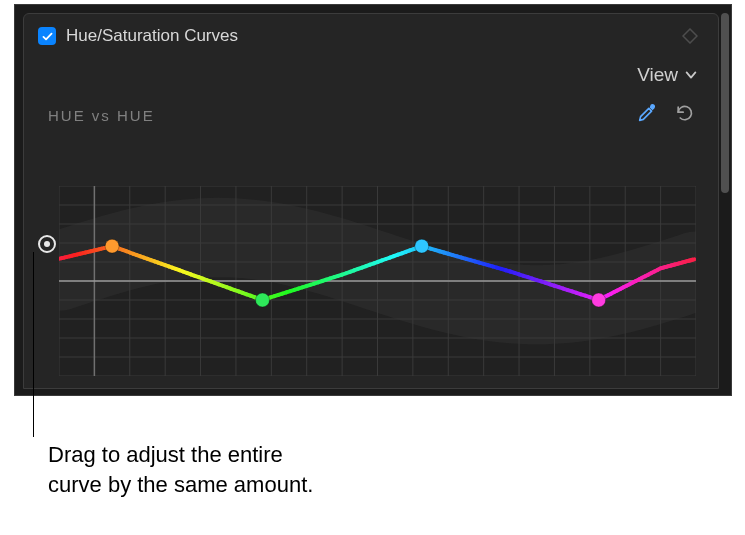  What do you see at coordinates (658, 75) in the screenshot?
I see `view-menu-label: View` at bounding box center [658, 75].